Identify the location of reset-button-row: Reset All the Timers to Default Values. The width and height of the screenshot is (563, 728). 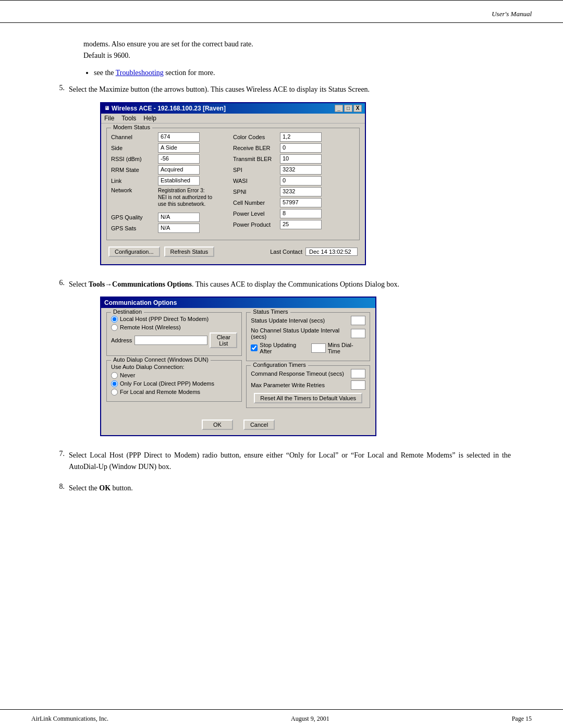
(308, 398).